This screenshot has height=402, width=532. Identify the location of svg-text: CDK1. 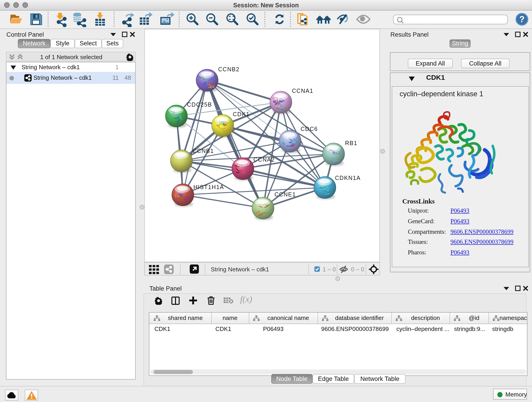
(241, 114).